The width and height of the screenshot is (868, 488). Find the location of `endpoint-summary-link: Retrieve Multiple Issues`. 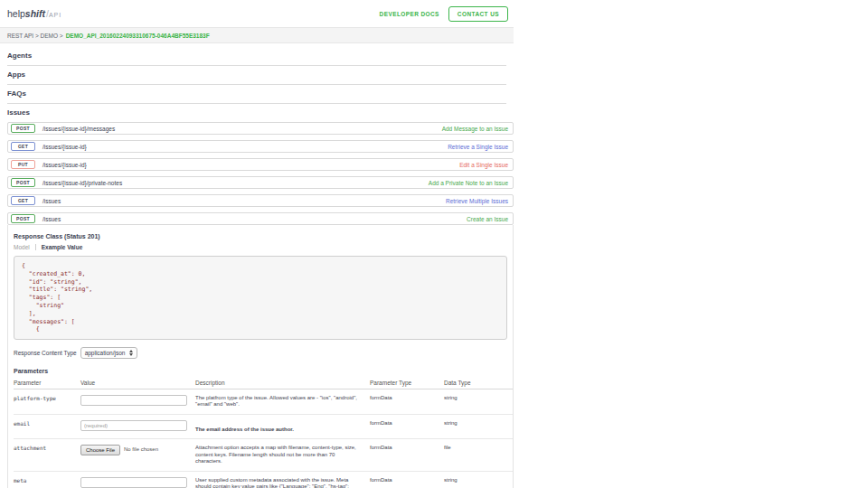

endpoint-summary-link: Retrieve Multiple Issues is located at coordinates (477, 201).